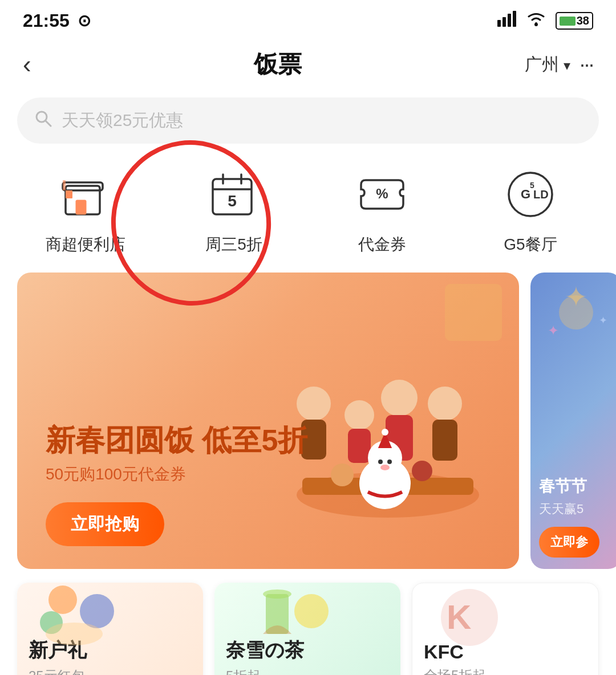  I want to click on wifi-icon, so click(536, 21).